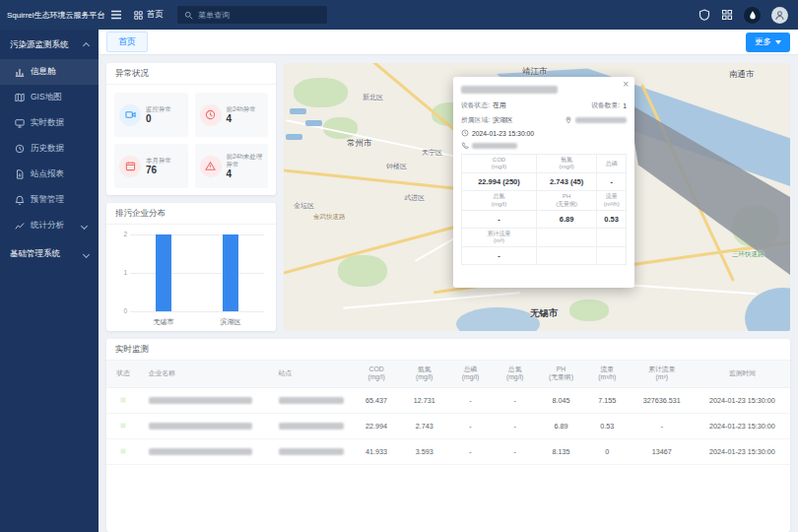 This screenshot has width=798, height=532. What do you see at coordinates (565, 182) in the screenshot?
I see `nh3n-value: 2.743 (45)` at bounding box center [565, 182].